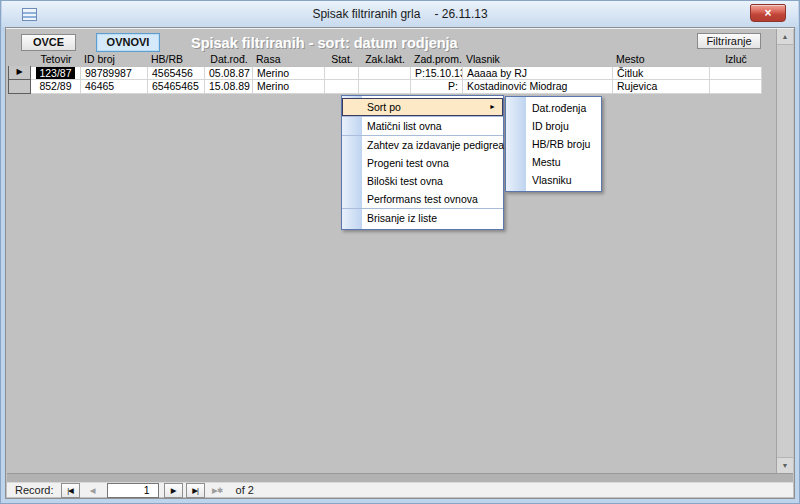 Image resolution: width=800 pixels, height=504 pixels. I want to click on record-navigation: Record: |◀◀ ▶▶|▶✱ of 2, so click(400, 490).